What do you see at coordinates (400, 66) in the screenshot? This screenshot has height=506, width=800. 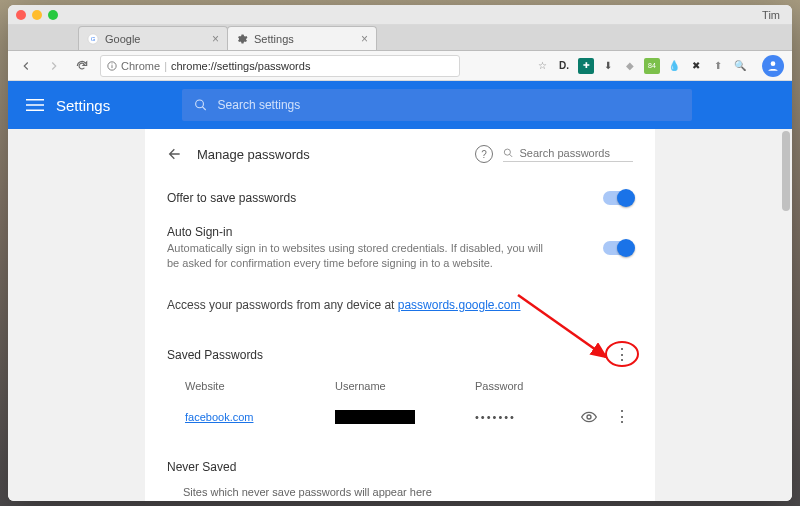 I see `toolbar: Chrome | chrome://settings/passwords ☆ D…` at bounding box center [400, 66].